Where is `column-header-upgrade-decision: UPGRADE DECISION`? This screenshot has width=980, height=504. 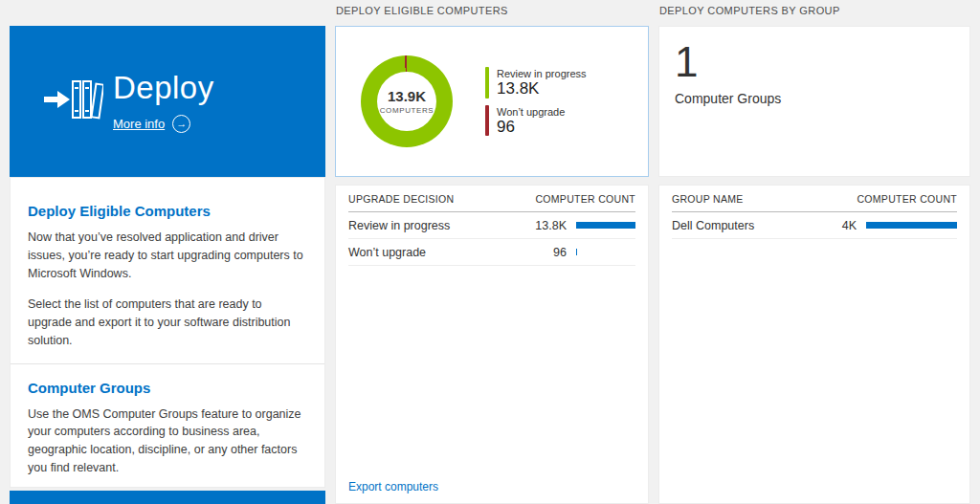
column-header-upgrade-decision: UPGRADE DECISION is located at coordinates (401, 199).